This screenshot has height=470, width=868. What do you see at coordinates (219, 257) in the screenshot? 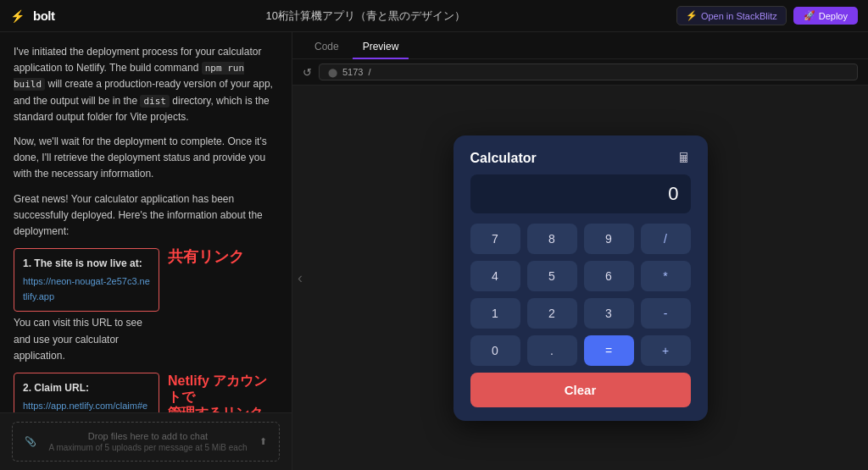
I see `annotation-col-1: 共有リンク` at bounding box center [219, 257].